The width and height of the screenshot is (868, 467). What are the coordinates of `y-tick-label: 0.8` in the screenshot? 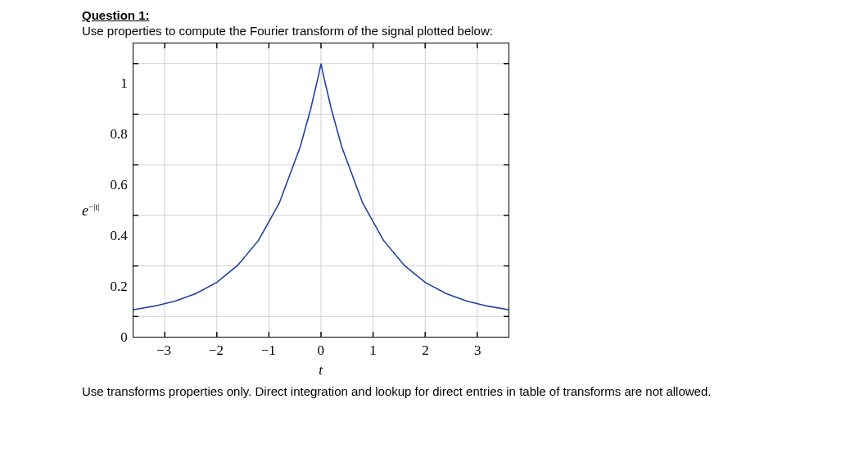 It's located at (118, 134).